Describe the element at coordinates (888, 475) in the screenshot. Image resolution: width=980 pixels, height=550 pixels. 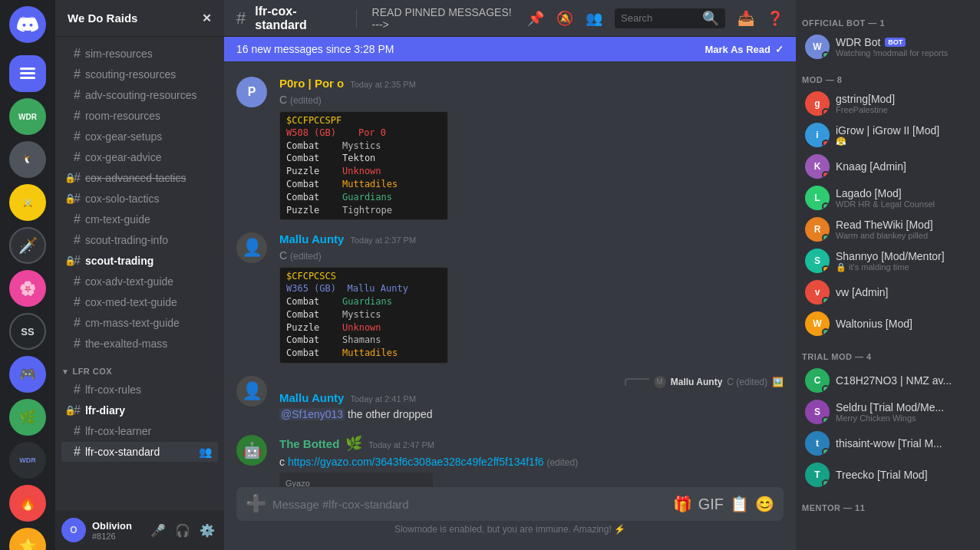
I see `member-item-treecko: T Treecko [Trial Mod]` at that location.